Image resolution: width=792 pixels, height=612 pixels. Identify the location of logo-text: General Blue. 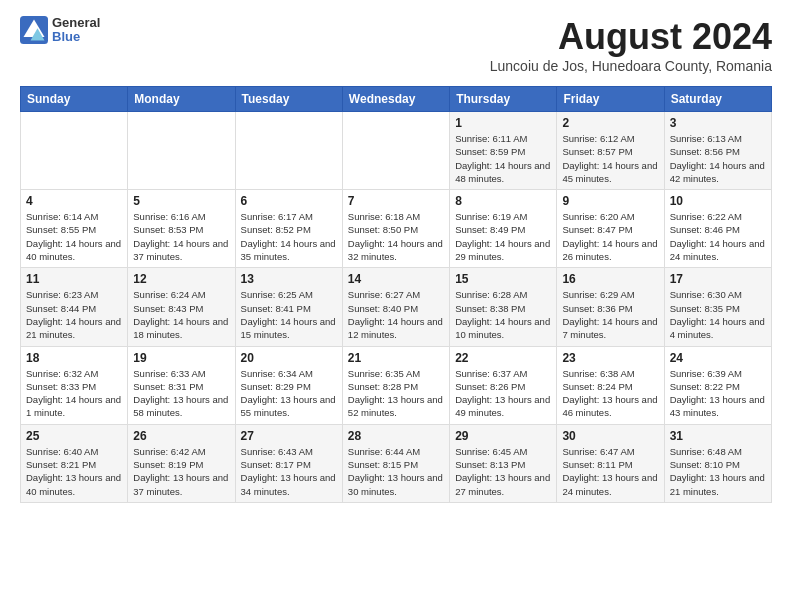
(76, 30).